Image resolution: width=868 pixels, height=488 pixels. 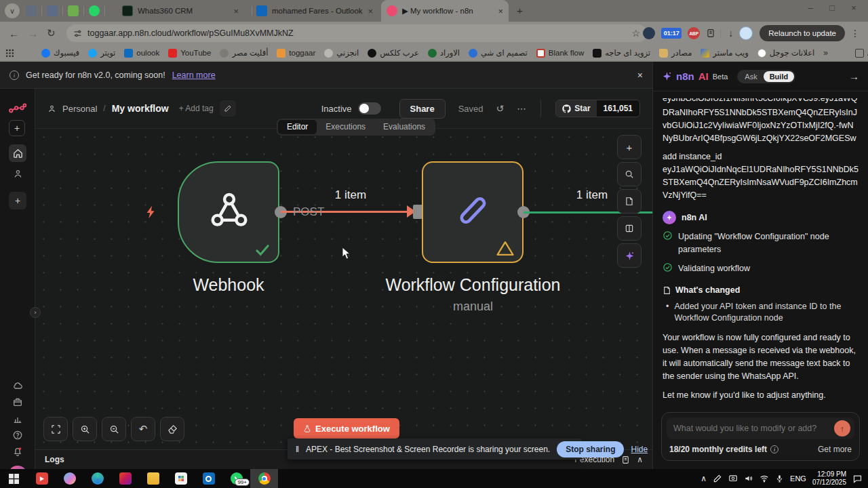 I want to click on ai-prompt-box: ↑, so click(x=761, y=428).